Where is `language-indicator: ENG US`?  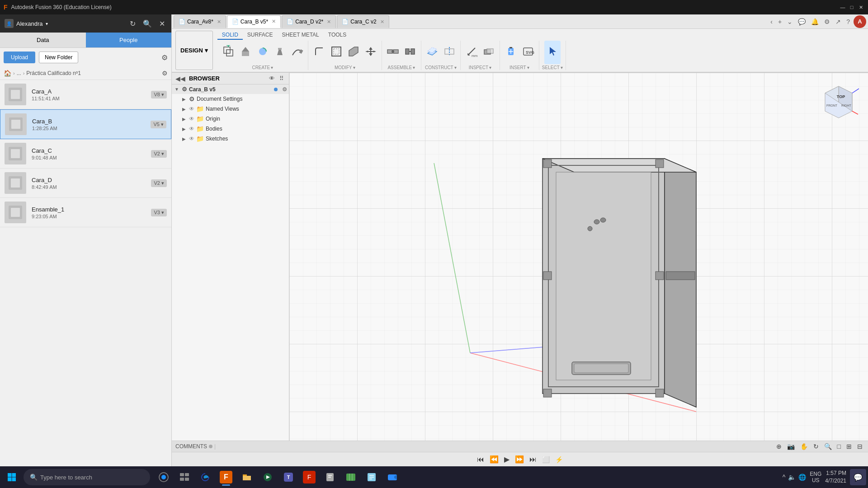 language-indicator: ENG US is located at coordinates (816, 477).